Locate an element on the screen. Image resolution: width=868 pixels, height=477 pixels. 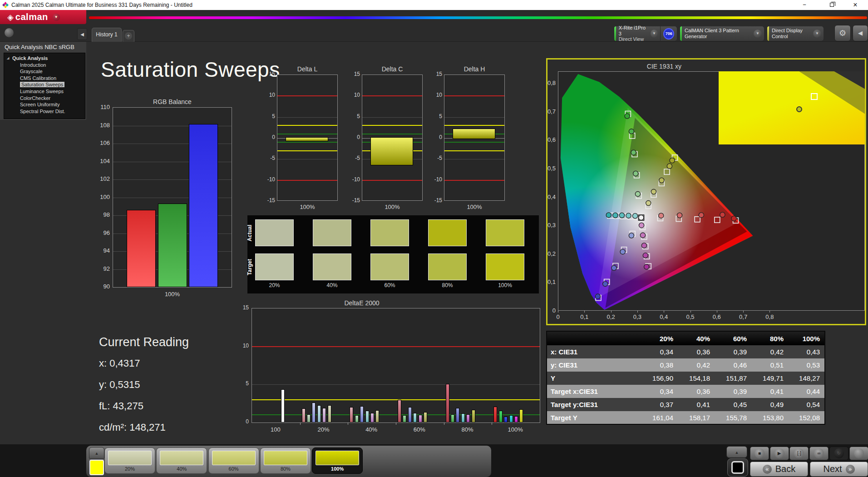
rgb-ytick: 108 is located at coordinates (101, 125).